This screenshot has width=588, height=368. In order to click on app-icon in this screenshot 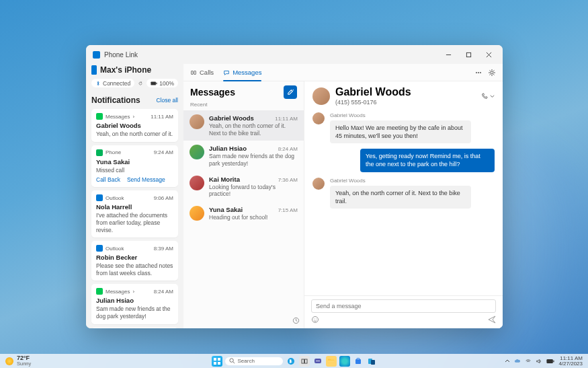, I will do `click(97, 55)`.